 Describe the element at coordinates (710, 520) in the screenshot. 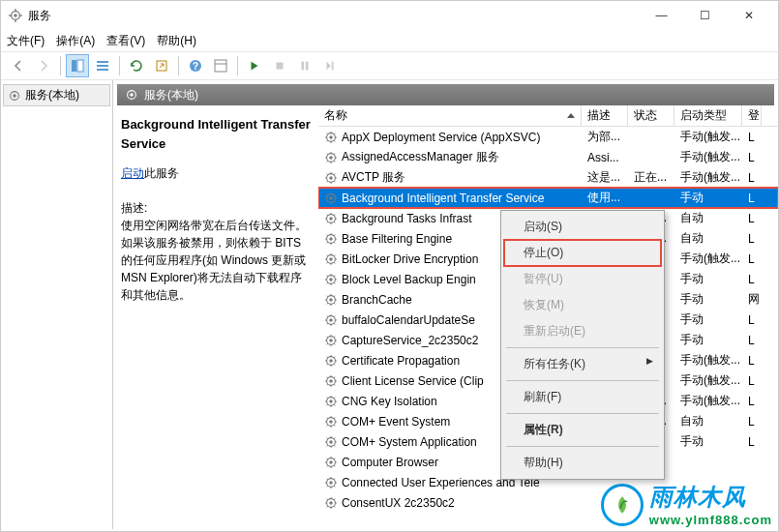

I see `watermark-url: www.ylmf888.com` at that location.